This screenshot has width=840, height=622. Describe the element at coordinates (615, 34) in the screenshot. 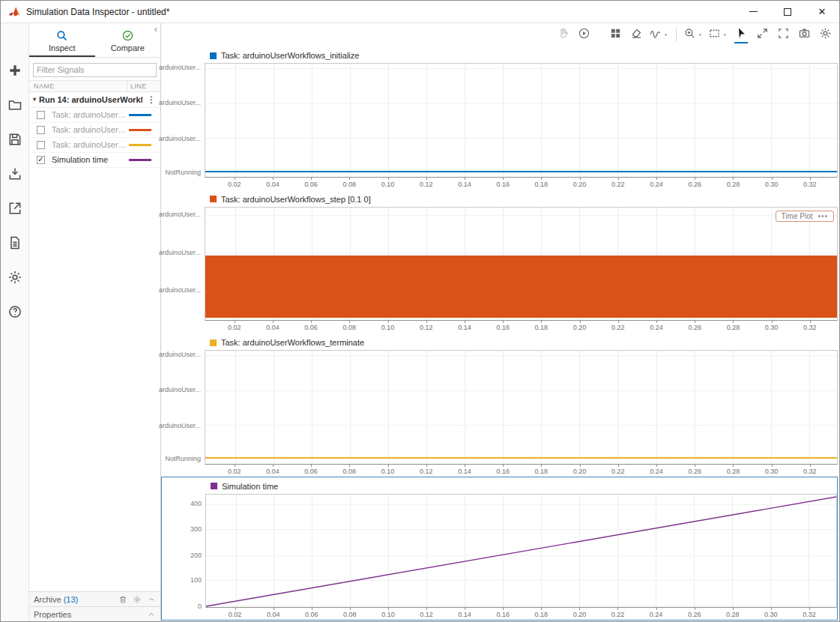

I see `subplot-layout-tool` at that location.